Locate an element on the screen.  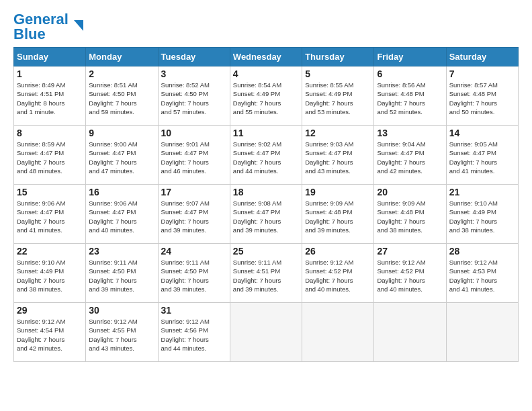
day-number: 30 is located at coordinates (122, 310).